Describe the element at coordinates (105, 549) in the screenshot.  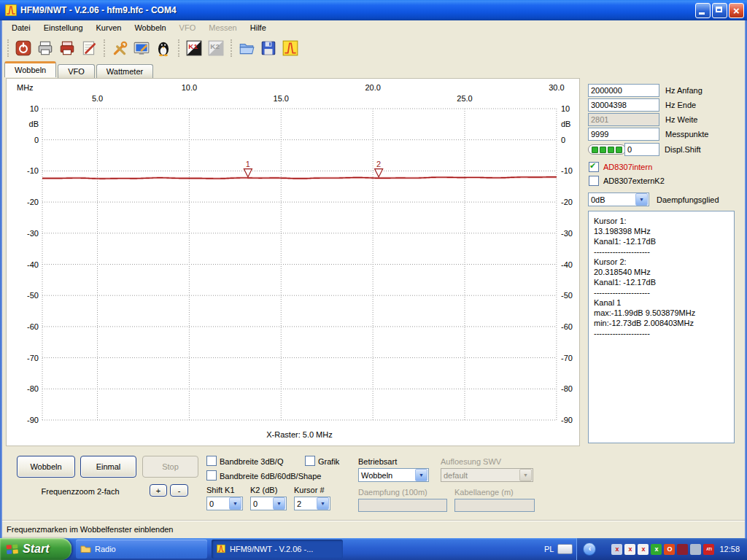
I see `task-label: Radio` at that location.